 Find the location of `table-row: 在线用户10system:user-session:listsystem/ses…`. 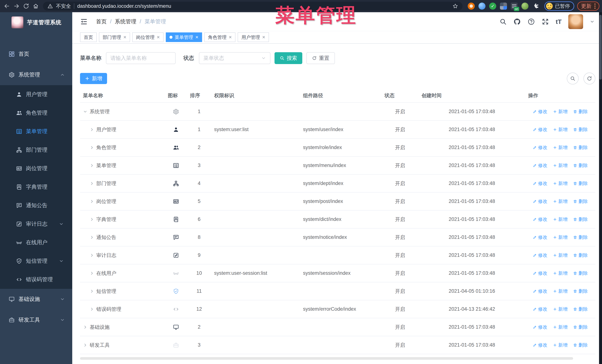

table-row: 在线用户10system:user-session:listsystem/ses… is located at coordinates (338, 273).